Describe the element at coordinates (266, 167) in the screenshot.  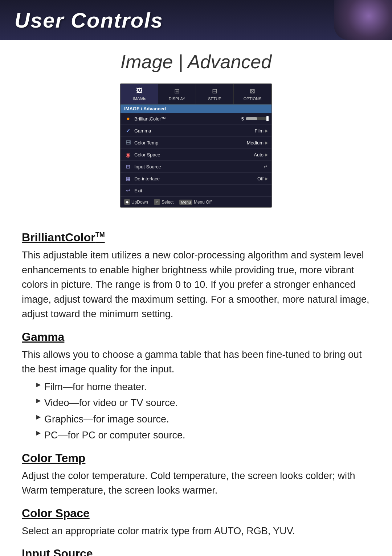
I see `inputsource-enter: ↵` at that location.